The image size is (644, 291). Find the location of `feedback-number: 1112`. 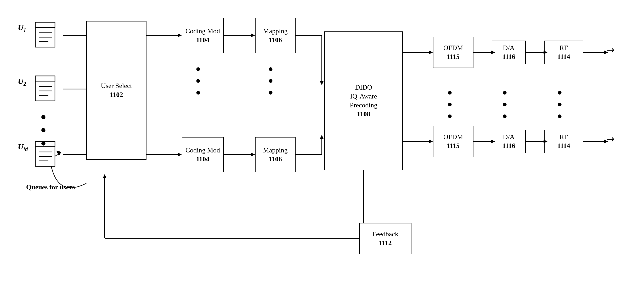

feedback-number: 1112 is located at coordinates (385, 243).